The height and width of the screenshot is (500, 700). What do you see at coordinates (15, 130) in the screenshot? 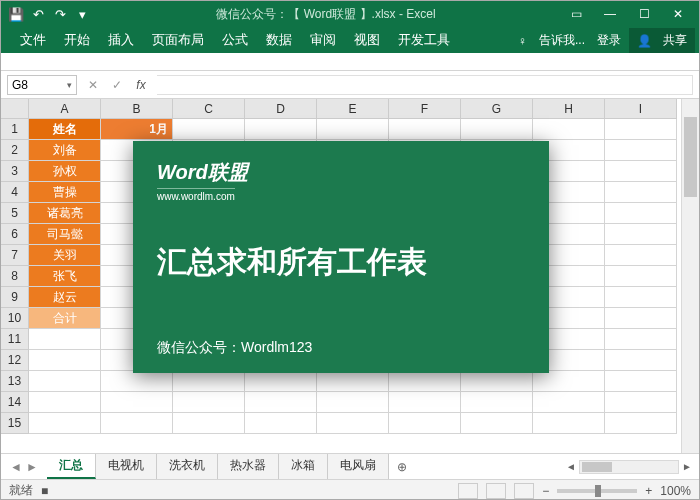
I see `row-header: 1` at bounding box center [15, 130].